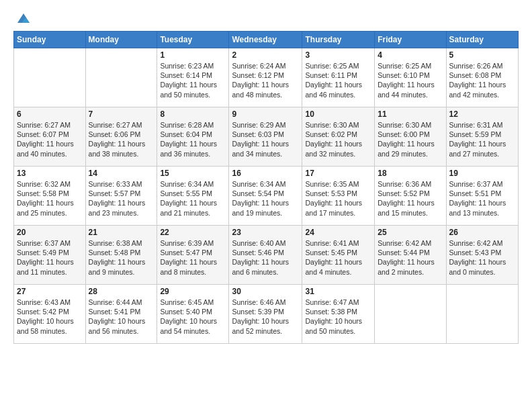 This screenshot has height=411, width=532. Describe the element at coordinates (24, 18) in the screenshot. I see `logo-icon` at that location.